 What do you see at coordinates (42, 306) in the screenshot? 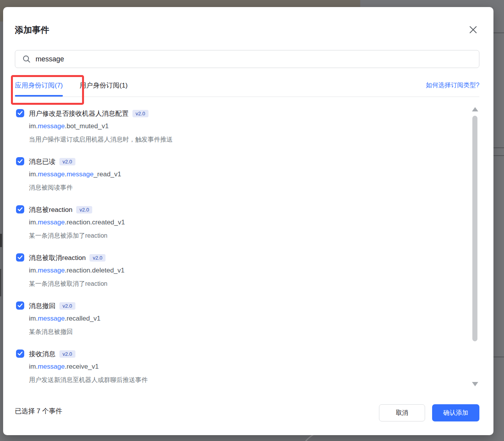
I see `event-title: 消息撤回` at bounding box center [42, 306].